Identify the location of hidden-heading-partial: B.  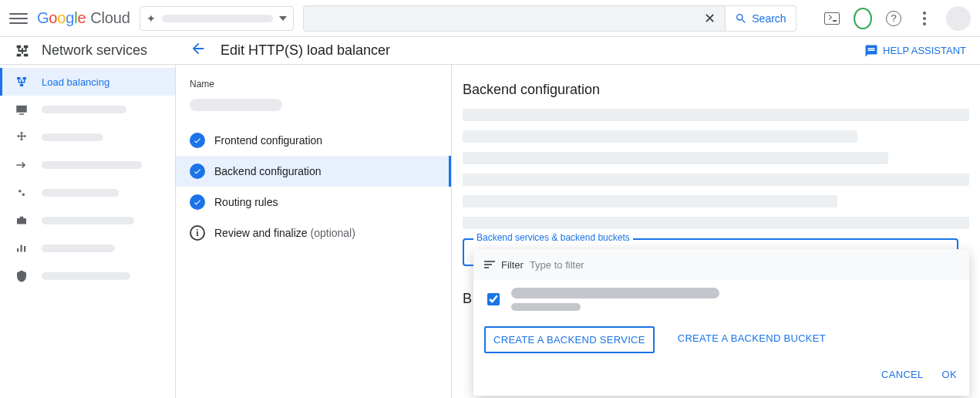
(467, 299).